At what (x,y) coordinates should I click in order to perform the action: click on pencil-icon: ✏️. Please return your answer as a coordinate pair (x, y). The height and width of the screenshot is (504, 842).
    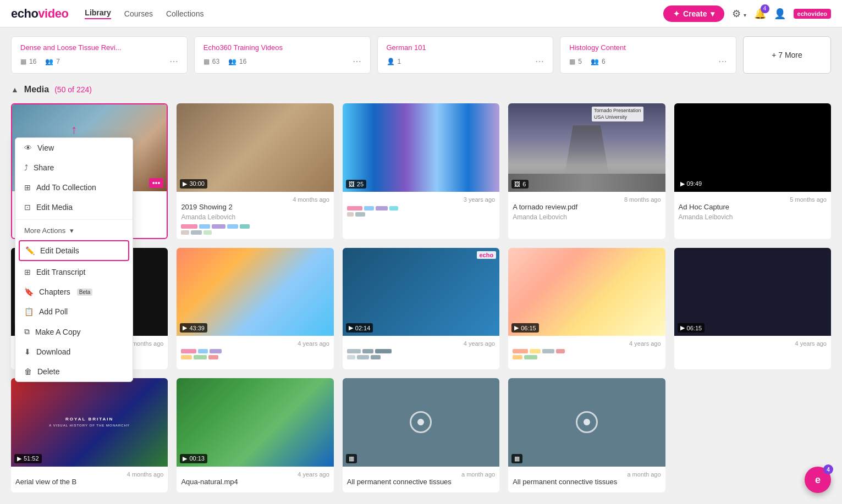
    Looking at the image, I should click on (30, 251).